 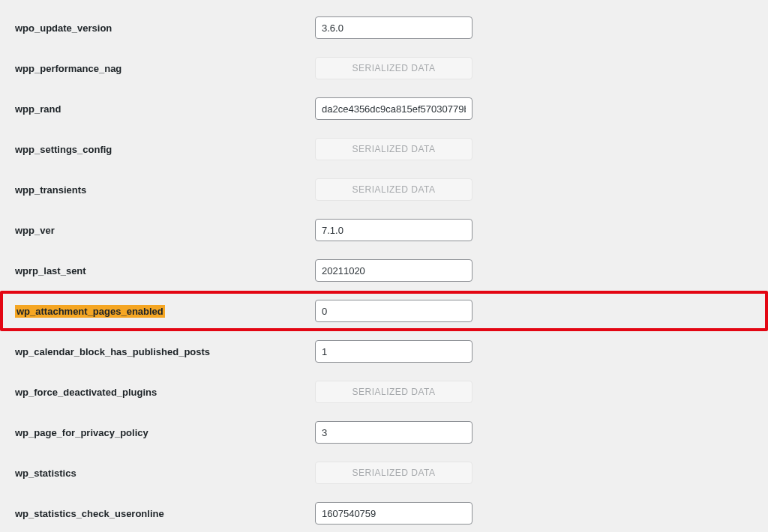 I want to click on option-label: wpp_rand, so click(x=165, y=109).